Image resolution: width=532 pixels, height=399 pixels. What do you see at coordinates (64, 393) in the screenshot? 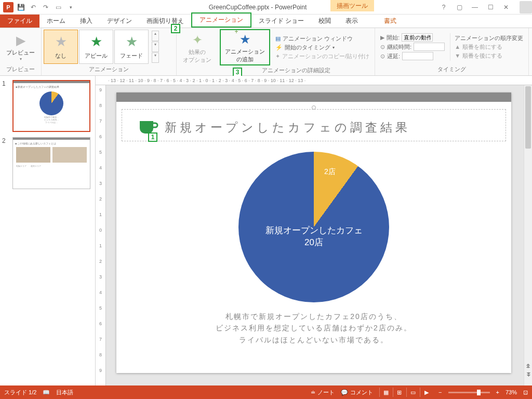
I see `language-indicator: 日本語` at bounding box center [64, 393].